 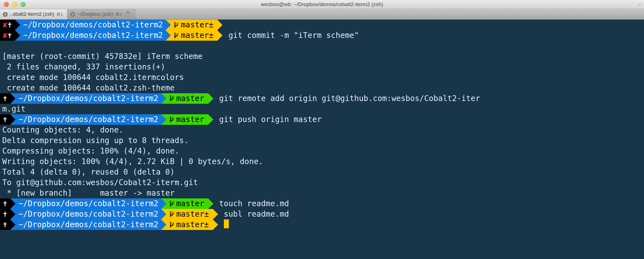 I want to click on minimize-window-button, so click(x=15, y=4).